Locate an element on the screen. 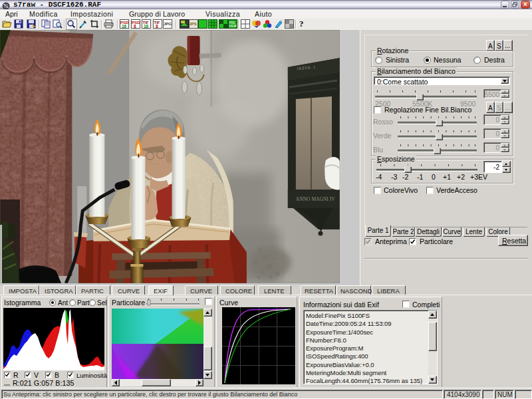 This screenshot has width=532, height=399. svg-text: ANNO MAGNI IV is located at coordinates (315, 200).